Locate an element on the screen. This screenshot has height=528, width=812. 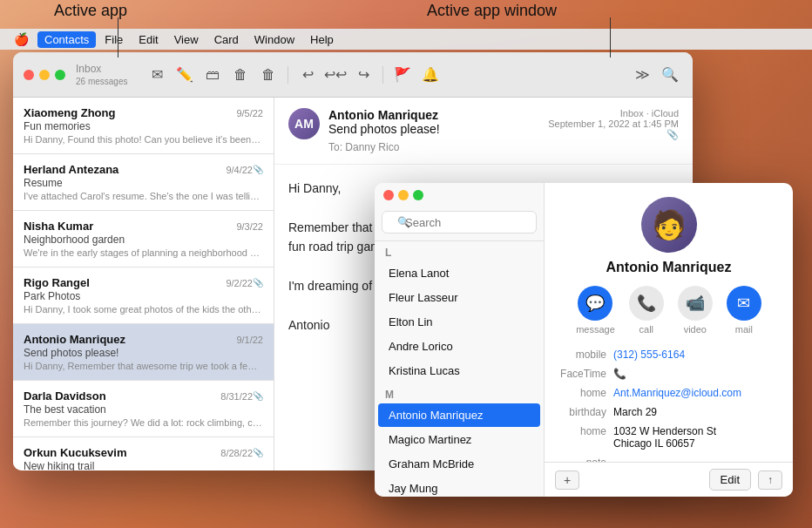
active-app-window-annotation: Active app window is located at coordinates (491, 10).